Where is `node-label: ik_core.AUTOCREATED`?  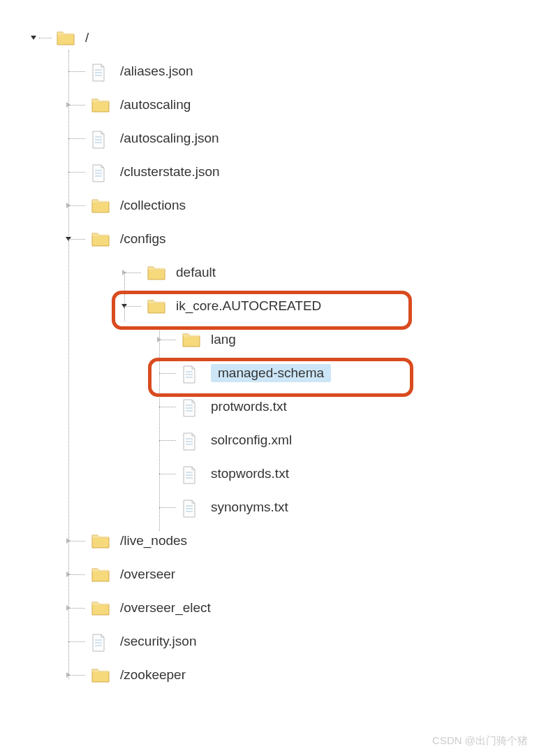 node-label: ik_core.AUTOCREATED is located at coordinates (249, 306).